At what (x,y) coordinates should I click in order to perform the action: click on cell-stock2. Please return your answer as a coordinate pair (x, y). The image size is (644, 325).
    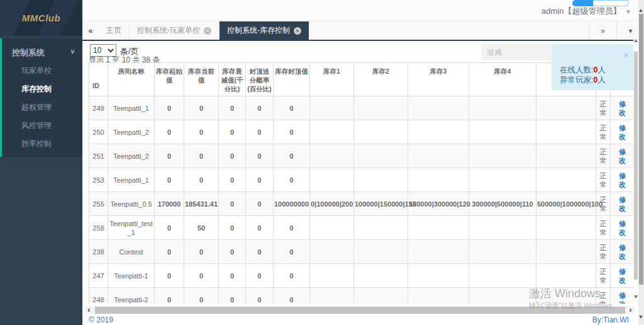
    Looking at the image, I should click on (381, 252).